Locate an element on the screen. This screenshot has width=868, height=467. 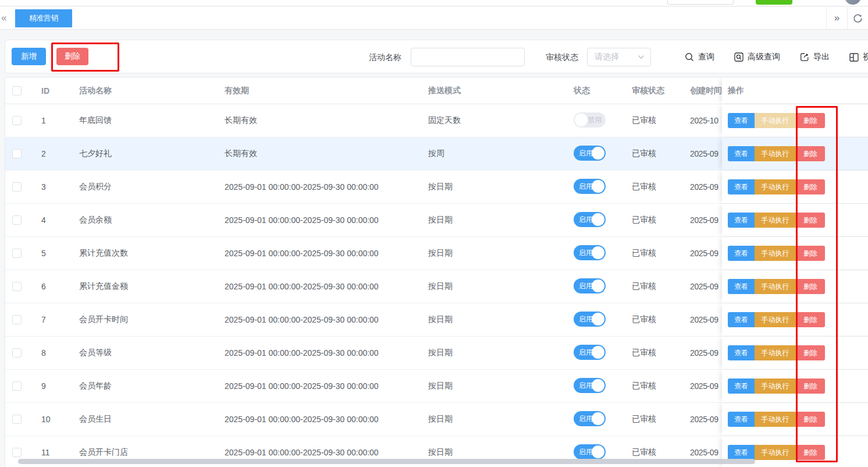
horizontal-scrollbar is located at coordinates (386, 461).